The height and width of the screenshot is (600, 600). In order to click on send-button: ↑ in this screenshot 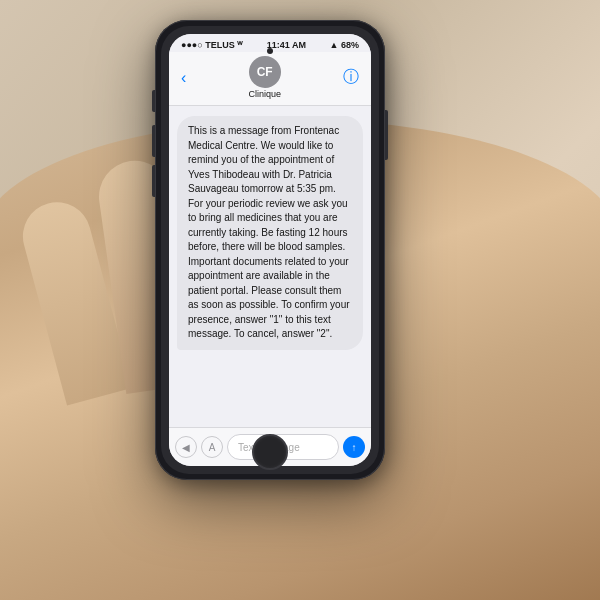, I will do `click(354, 447)`.